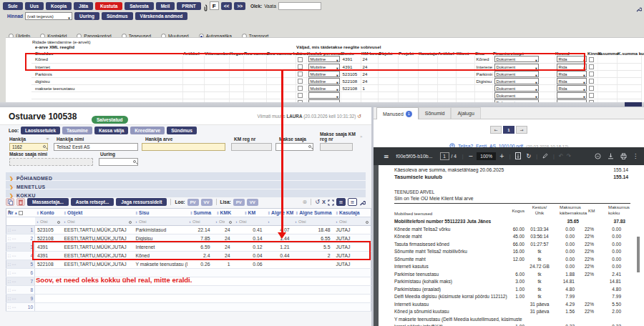 The height and width of the screenshot is (326, 644). What do you see at coordinates (186, 193) in the screenshot?
I see `section-kokku: ❯KOKKU` at bounding box center [186, 193].